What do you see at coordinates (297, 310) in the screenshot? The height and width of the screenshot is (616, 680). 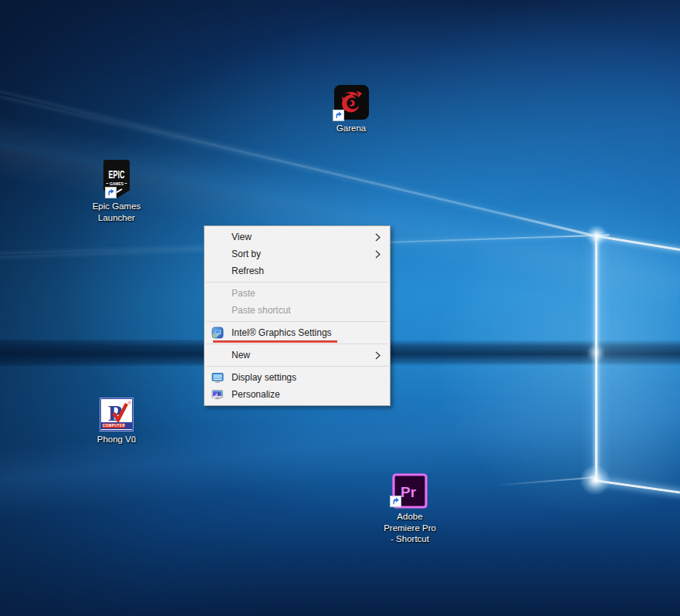 I see `menu-item-paste-shortcut: Paste shortcut` at bounding box center [297, 310].